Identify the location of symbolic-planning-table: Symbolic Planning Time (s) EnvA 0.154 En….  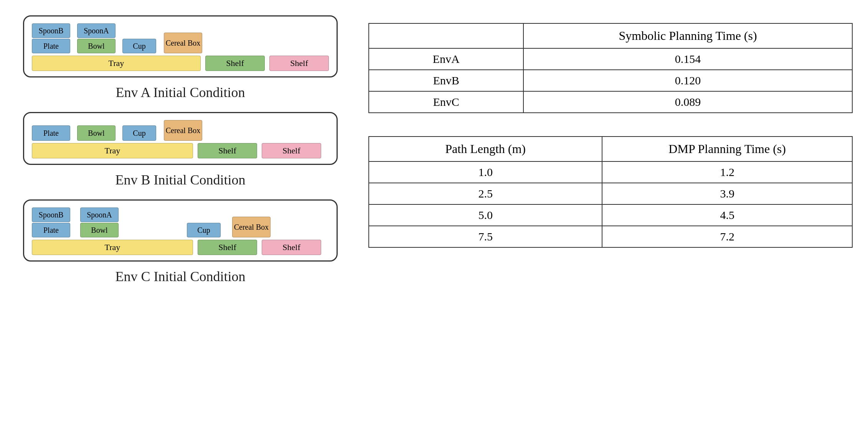
(611, 68).